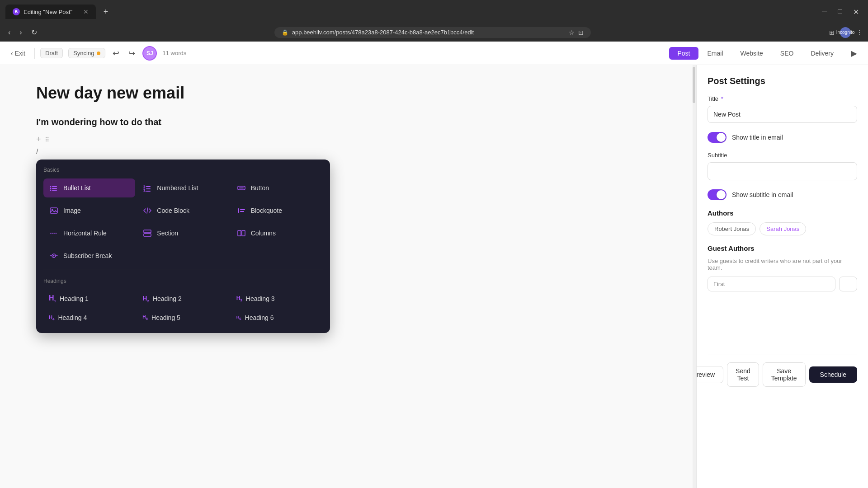  Describe the element at coordinates (762, 195) in the screenshot. I see `show-subtitle-label: Show subtitle in email` at that location.